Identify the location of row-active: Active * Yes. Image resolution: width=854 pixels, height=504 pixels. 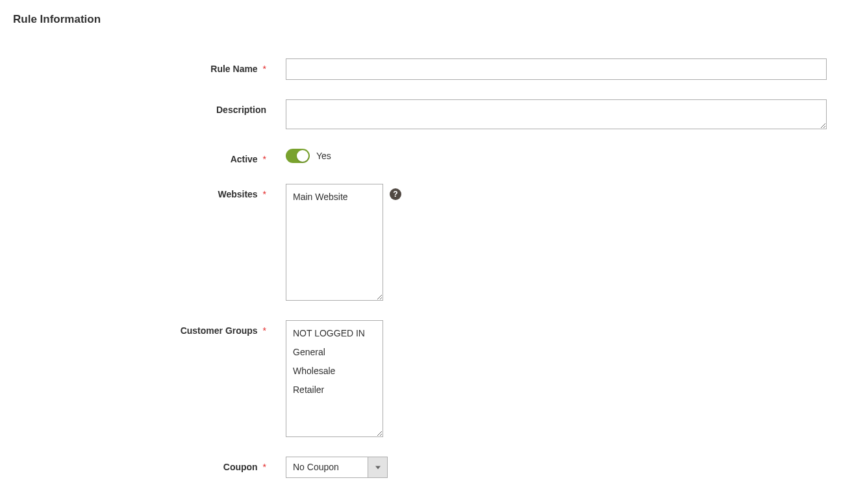
(427, 157).